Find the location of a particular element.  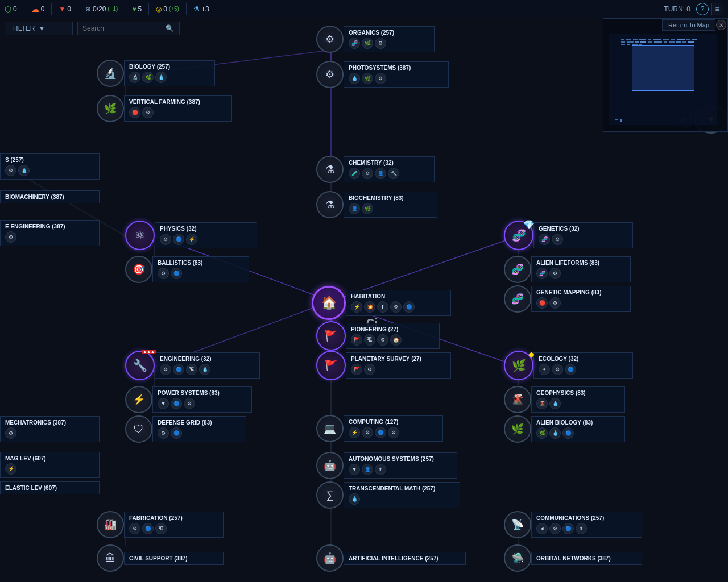

eco-icons: ✦ ⚙ 🔵 is located at coordinates (584, 369).